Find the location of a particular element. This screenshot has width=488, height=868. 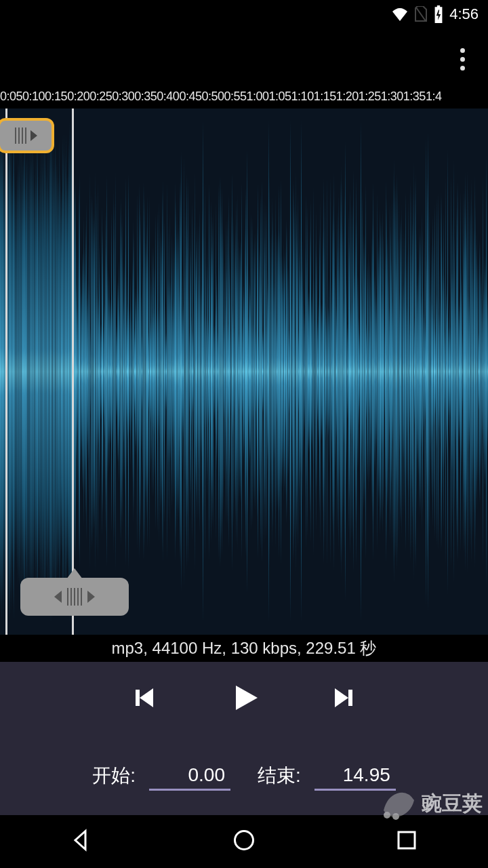

home-button is located at coordinates (244, 842).